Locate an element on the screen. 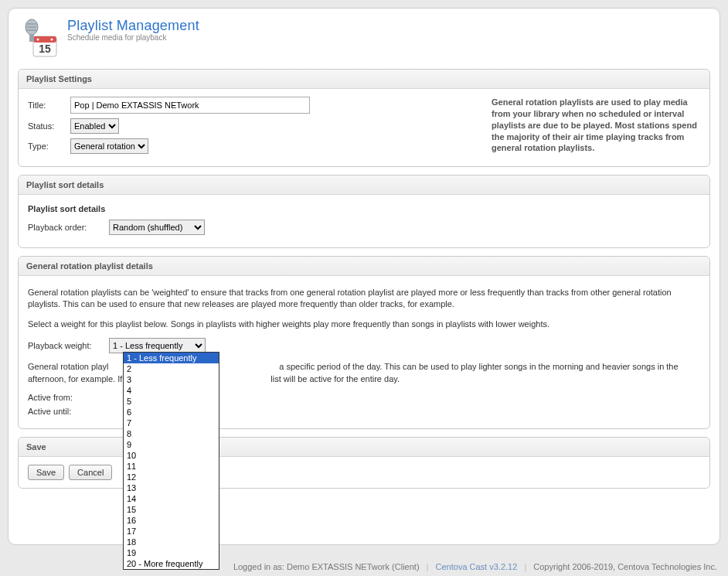 The width and height of the screenshot is (728, 576). weight-option-16: 16 is located at coordinates (172, 520).